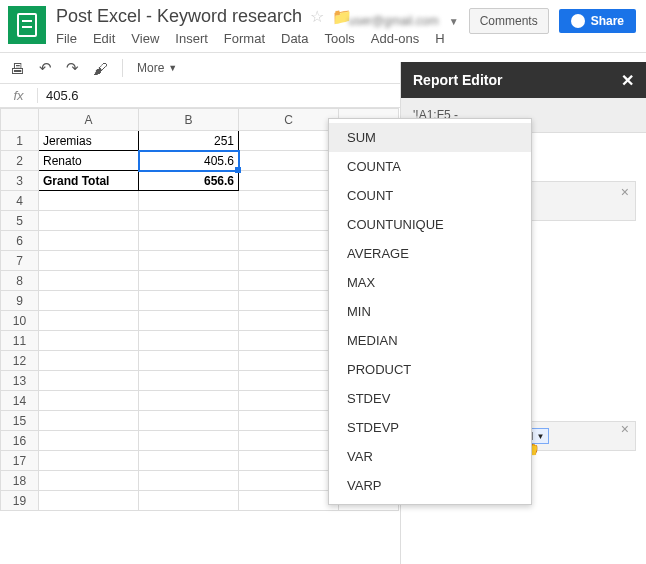 Image resolution: width=646 pixels, height=564 pixels. What do you see at coordinates (430, 312) in the screenshot?
I see `dropdown-item-min: MIN` at bounding box center [430, 312].